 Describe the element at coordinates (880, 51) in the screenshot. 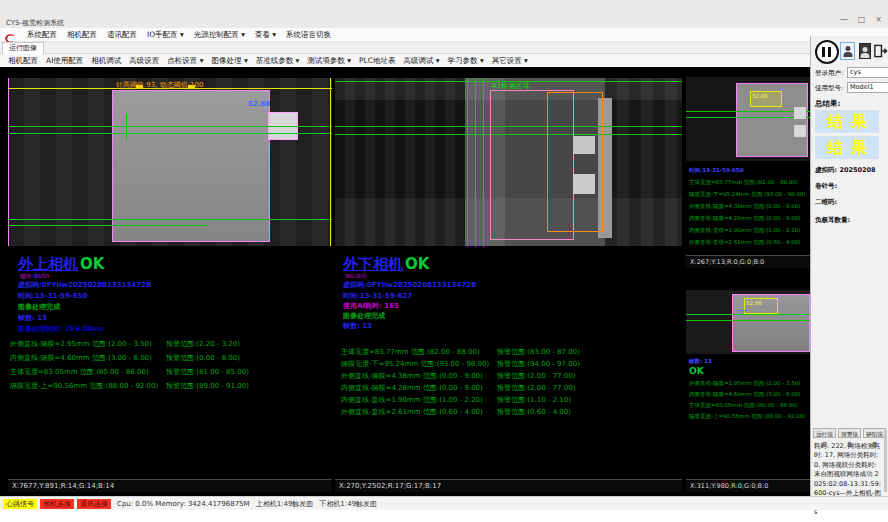

I see `logout-icon` at that location.